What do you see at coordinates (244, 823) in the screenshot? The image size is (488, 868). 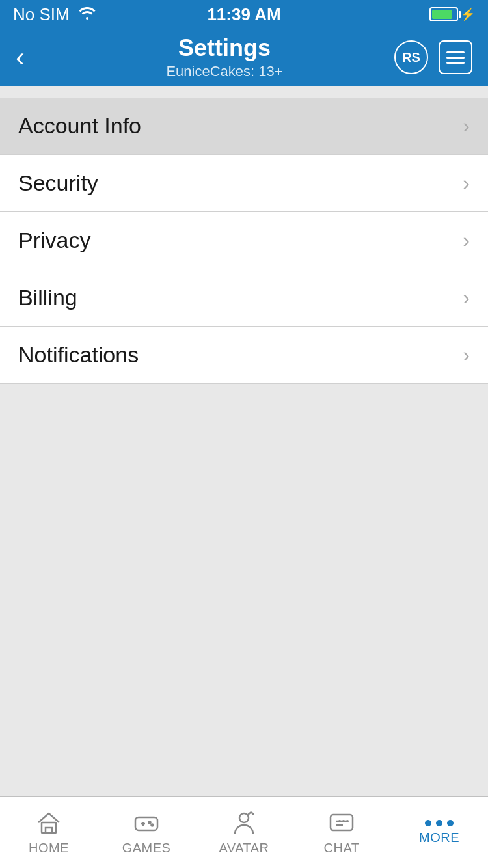 I see `avatar-icon` at bounding box center [244, 823].